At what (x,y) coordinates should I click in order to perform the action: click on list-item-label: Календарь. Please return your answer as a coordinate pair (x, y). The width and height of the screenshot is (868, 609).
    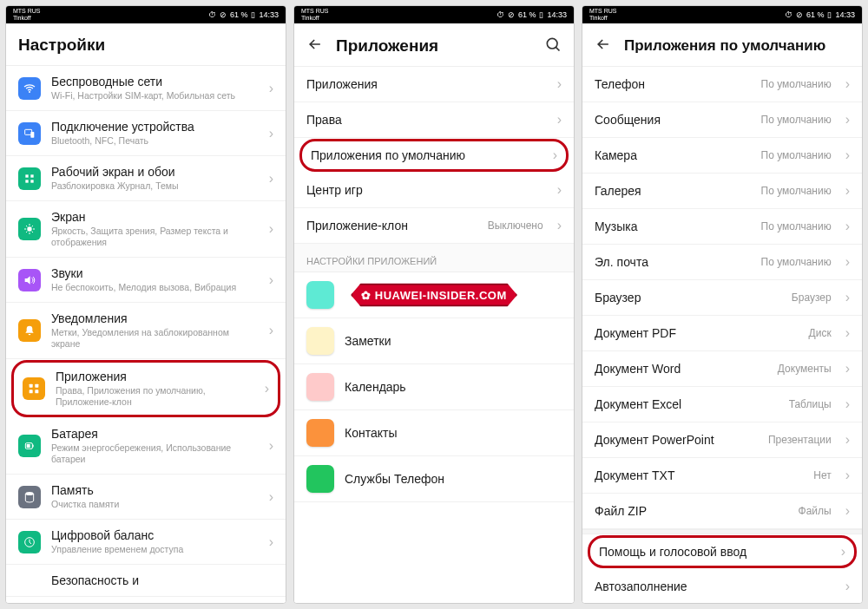
    Looking at the image, I should click on (453, 387).